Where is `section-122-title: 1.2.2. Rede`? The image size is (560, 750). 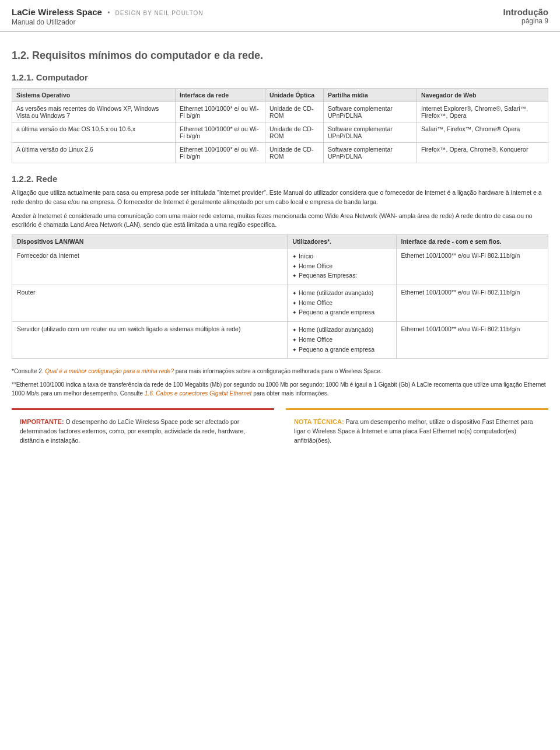 section-122-title: 1.2.2. Rede is located at coordinates (280, 178).